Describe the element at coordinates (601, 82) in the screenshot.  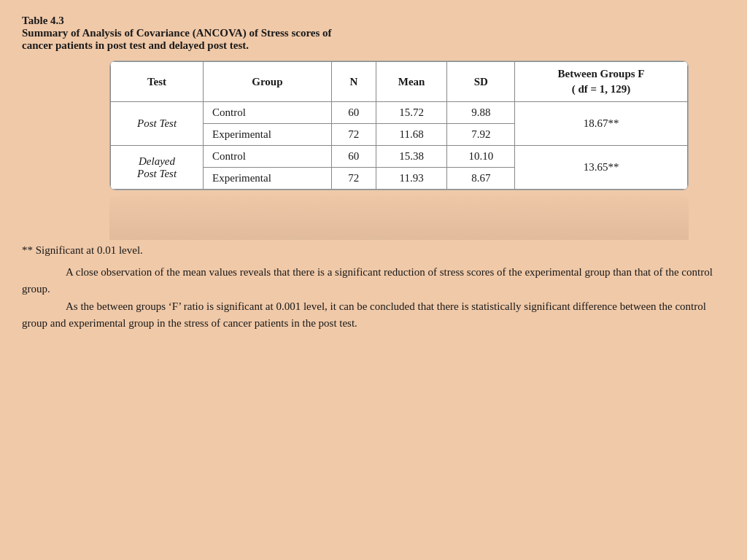
I see `col-header-between-groups: Between Groups F ( df = 1, 129)` at that location.